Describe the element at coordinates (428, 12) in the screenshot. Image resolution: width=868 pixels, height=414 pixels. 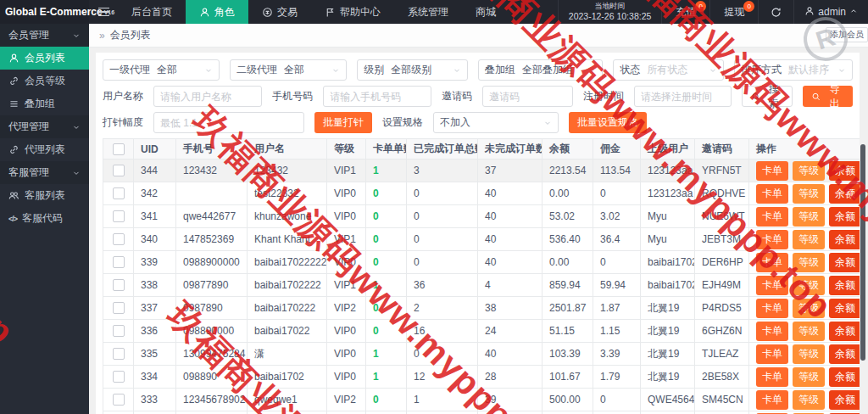
I see `top-nav-system: 系统管理` at that location.